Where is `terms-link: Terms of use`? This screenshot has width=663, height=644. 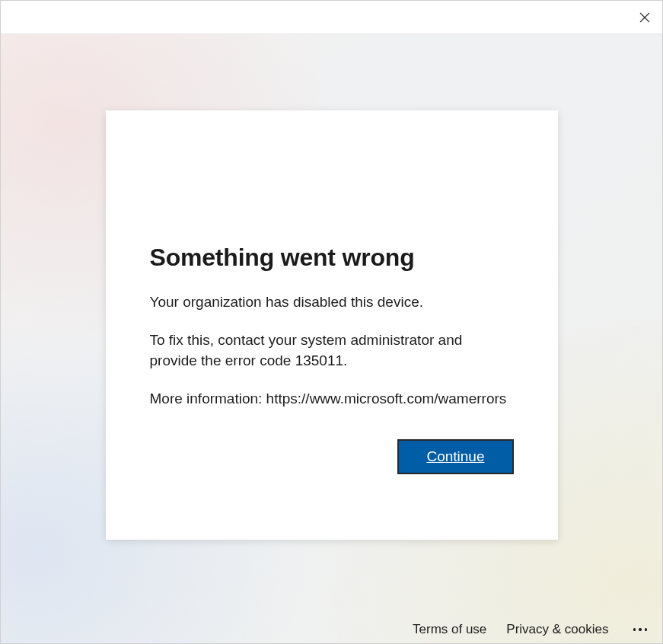 terms-link: Terms of use is located at coordinates (449, 630).